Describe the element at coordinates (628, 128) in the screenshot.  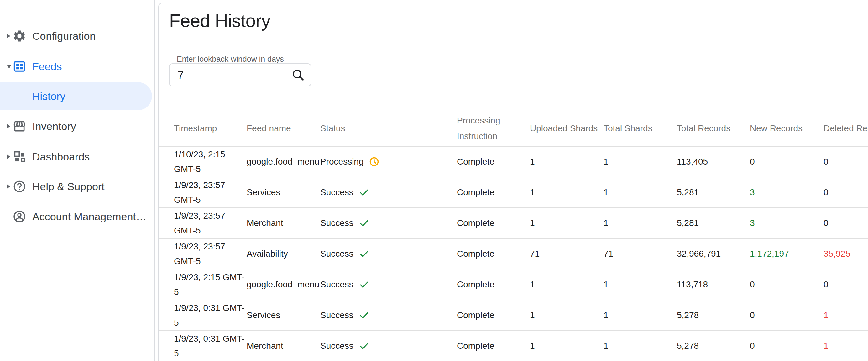
I see `column-header-total-shards: Total Shards` at that location.